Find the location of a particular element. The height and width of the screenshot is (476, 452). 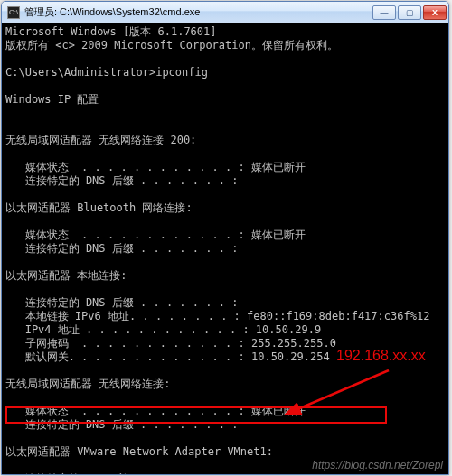

titlebar: C:\ 管理员: C:\Windows\System32\cmd.exe — ▢… is located at coordinates (225, 13).